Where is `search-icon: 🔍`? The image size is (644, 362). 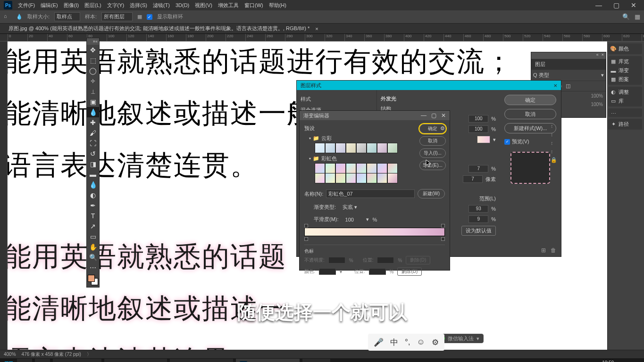
search-icon: 🔍 is located at coordinates (626, 17).